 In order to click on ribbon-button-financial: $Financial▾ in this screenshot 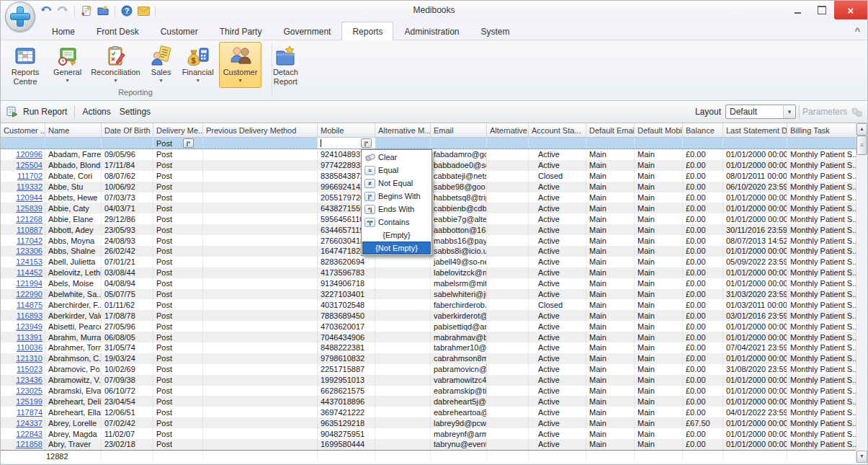, I will do `click(198, 65)`.